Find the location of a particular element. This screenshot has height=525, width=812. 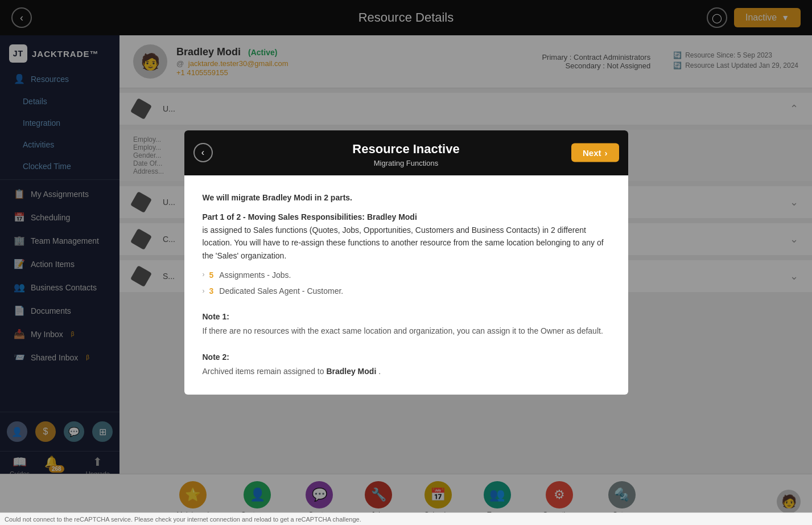

modal-intro: We will migrate Bradley Modi in 2 parts. is located at coordinates (406, 198).